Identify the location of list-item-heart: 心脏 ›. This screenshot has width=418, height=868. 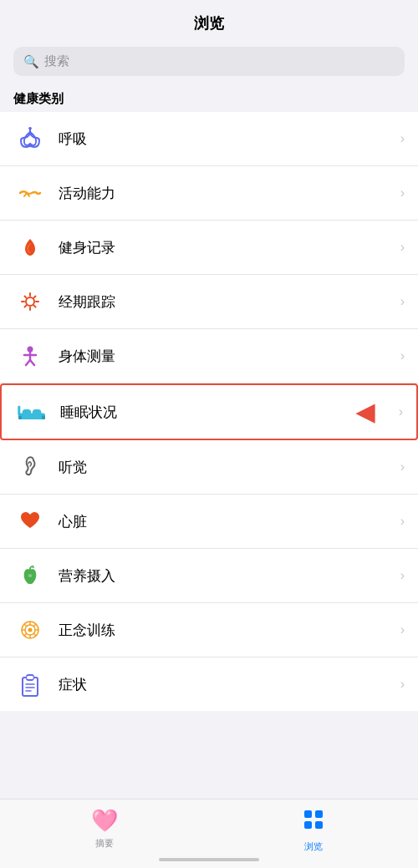
(209, 521).